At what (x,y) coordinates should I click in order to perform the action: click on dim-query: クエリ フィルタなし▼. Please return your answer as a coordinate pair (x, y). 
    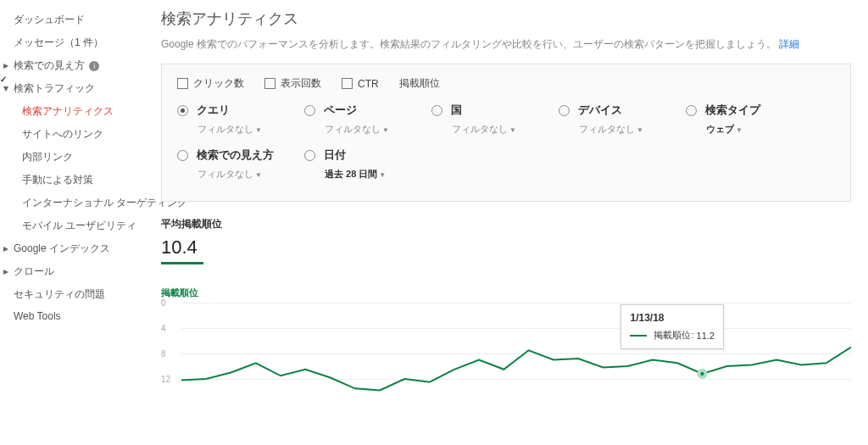
    Looking at the image, I should click on (241, 119).